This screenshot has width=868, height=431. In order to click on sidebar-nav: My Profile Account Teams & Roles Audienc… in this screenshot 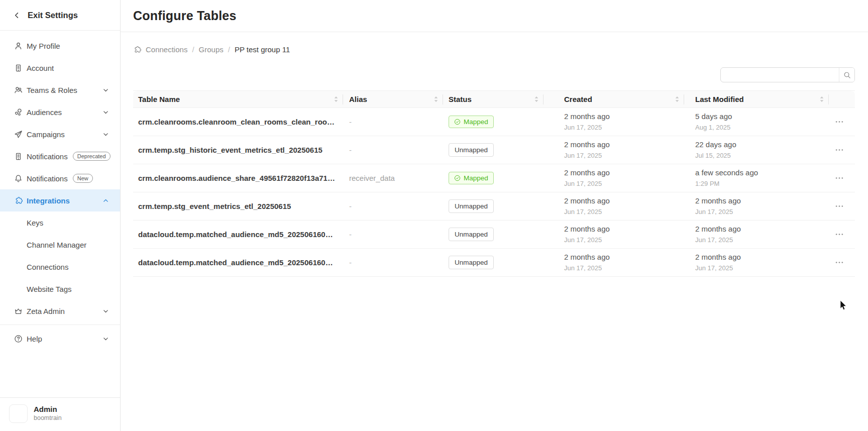, I will do `click(60, 190)`.